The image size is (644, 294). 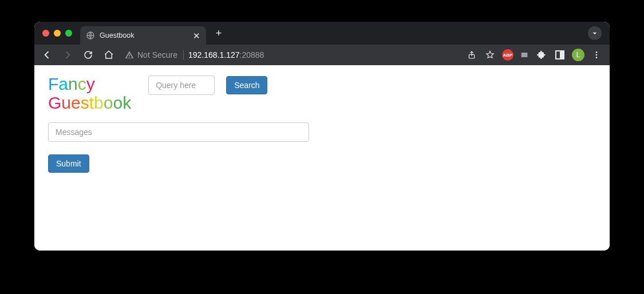 I want to click on extension-icon, so click(x=524, y=55).